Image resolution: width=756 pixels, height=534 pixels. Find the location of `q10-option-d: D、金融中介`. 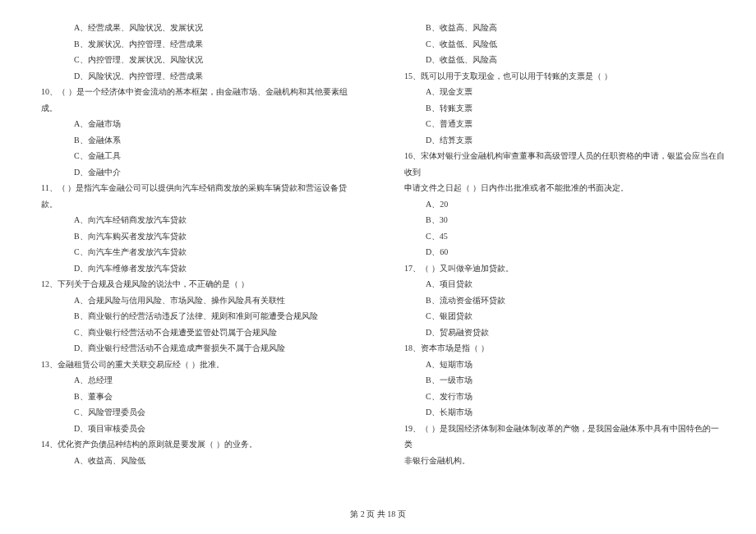

q10-option-d: D、金融中介 is located at coordinates (196, 173).